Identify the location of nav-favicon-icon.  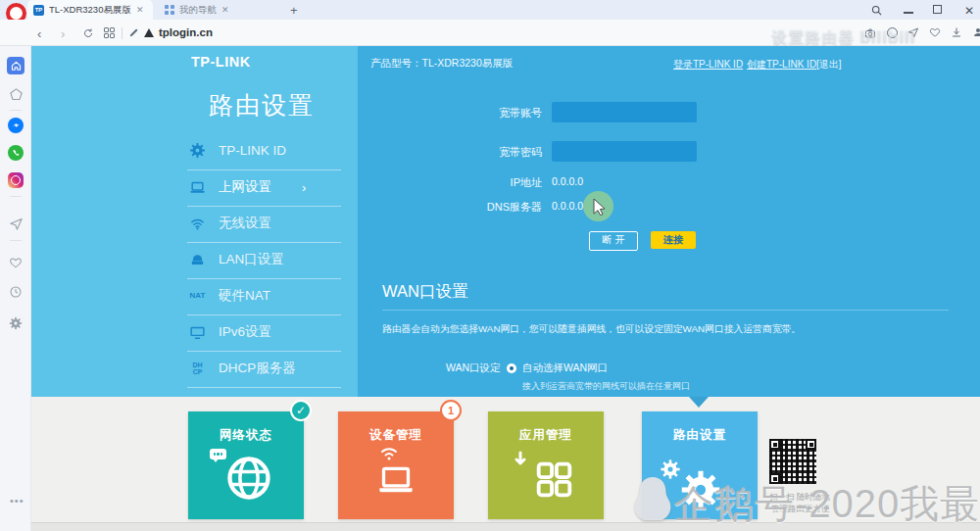
(170, 10).